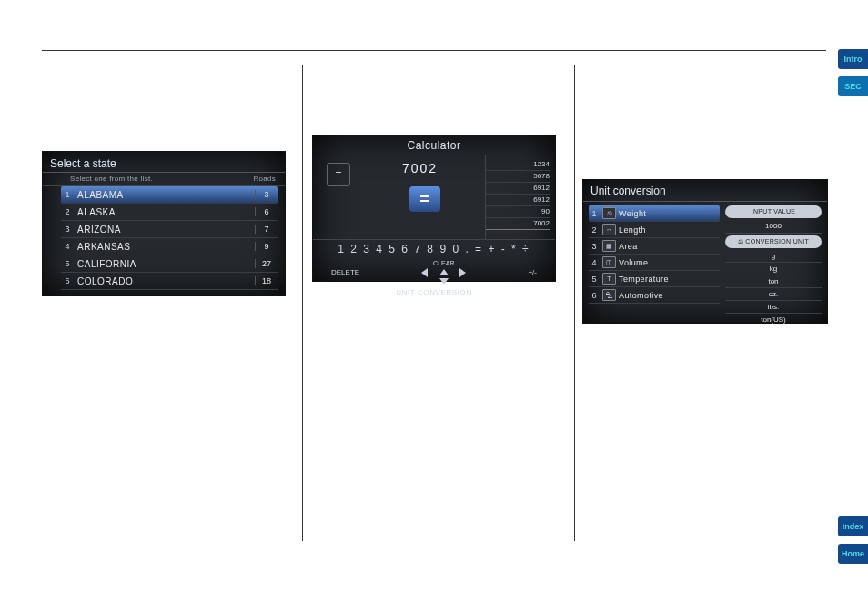 Image resolution: width=868 pixels, height=591 pixels. I want to click on state-row: 4 ARKANSAS 9, so click(169, 247).